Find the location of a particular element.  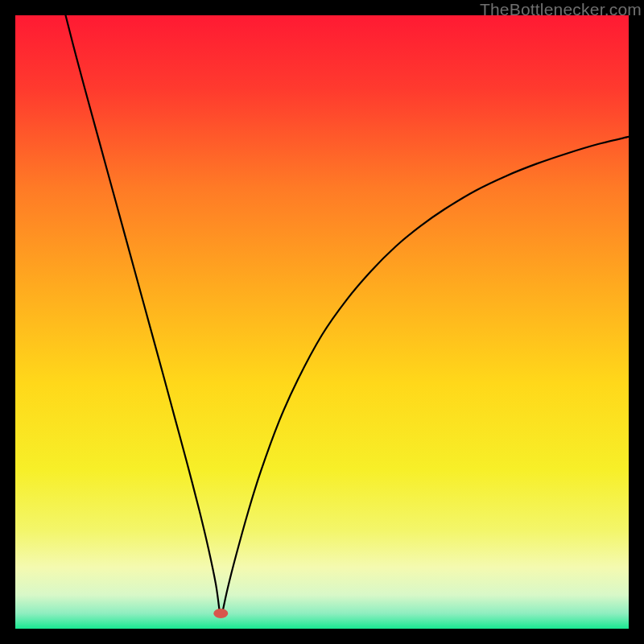

watermark-text: TheBottlenecker.com is located at coordinates (560, 10).